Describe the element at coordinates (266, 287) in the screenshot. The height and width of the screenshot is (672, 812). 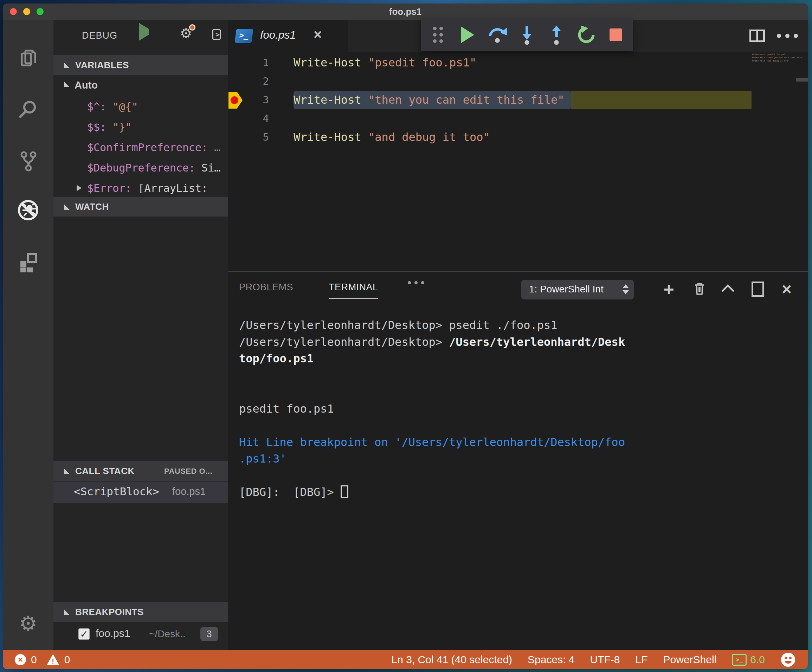
I see `tab-problems: PROBLEMS` at that location.